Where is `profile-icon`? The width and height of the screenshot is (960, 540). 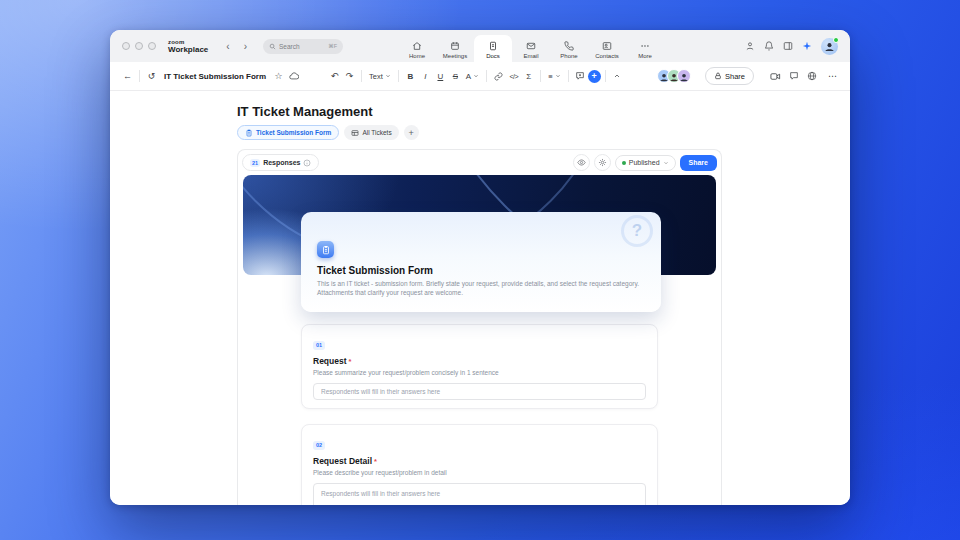 profile-icon is located at coordinates (750, 46).